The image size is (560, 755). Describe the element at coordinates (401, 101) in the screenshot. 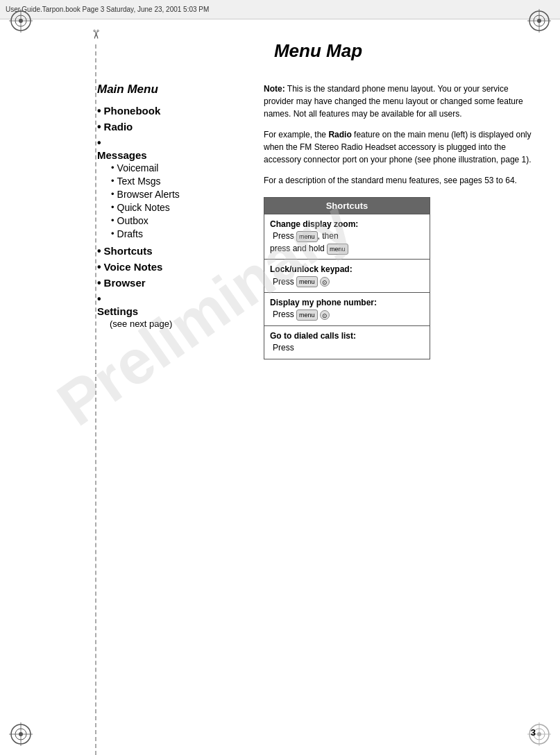

I see `note-paragraph: Note: This is the standard phone menu la…` at that location.